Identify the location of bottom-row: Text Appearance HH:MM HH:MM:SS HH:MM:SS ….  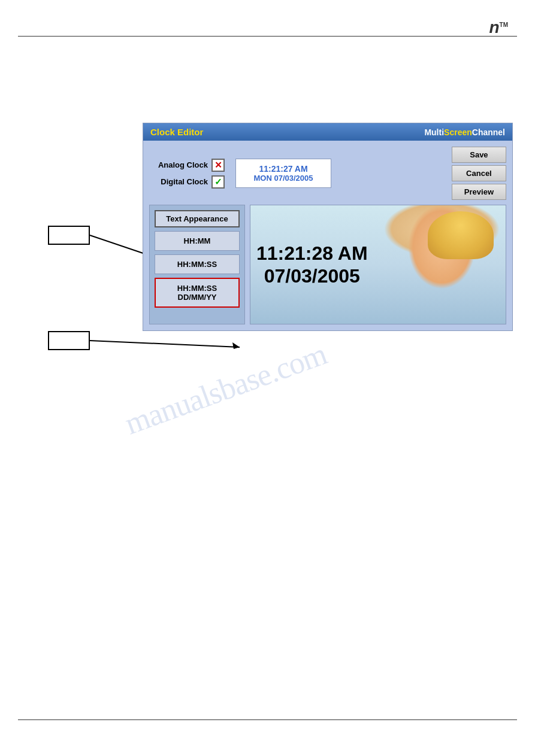
(328, 265).